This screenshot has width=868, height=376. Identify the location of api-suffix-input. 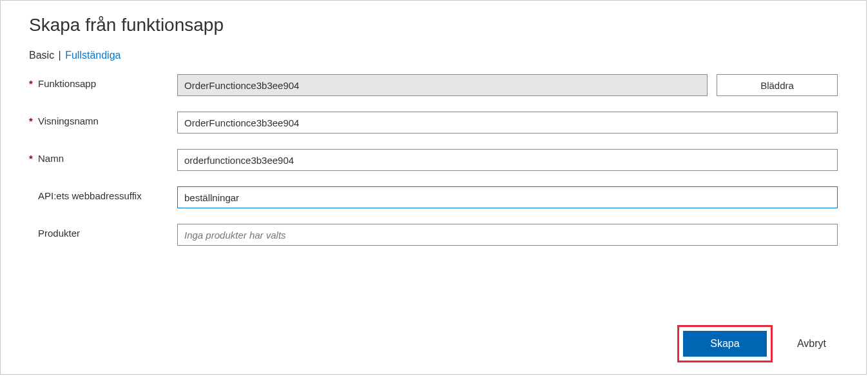
(508, 197).